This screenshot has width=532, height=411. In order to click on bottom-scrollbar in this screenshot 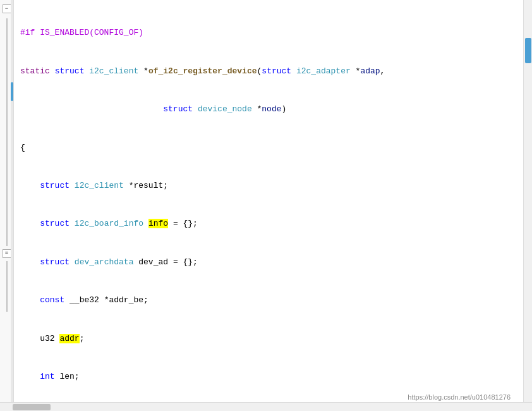, I will do `click(266, 407)`.